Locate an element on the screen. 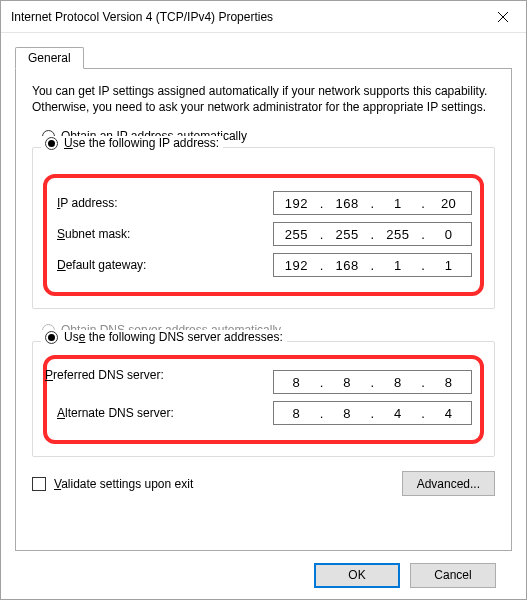 The width and height of the screenshot is (527, 600). cancel-button: Cancel is located at coordinates (453, 576).